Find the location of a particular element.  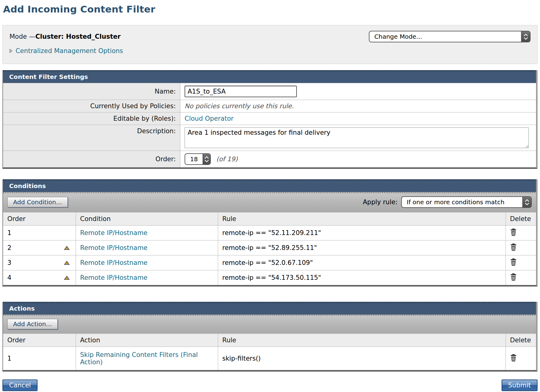

mode-label: Mode is located at coordinates (19, 37).